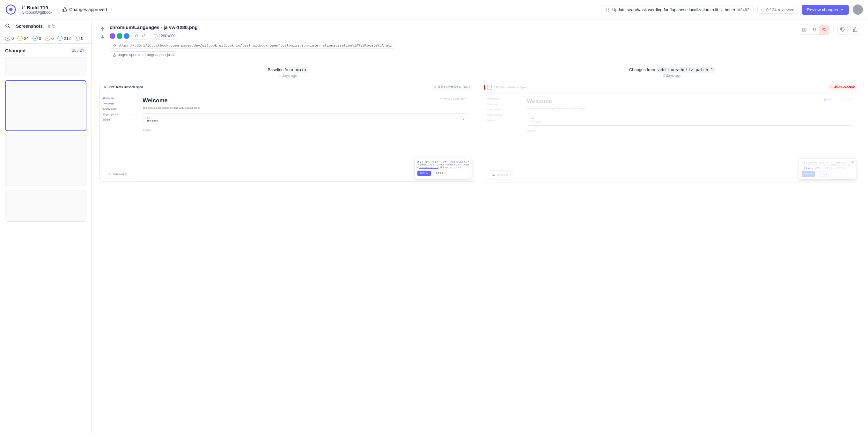  Describe the element at coordinates (173, 55) in the screenshot. I see `external-link-icon` at that location.